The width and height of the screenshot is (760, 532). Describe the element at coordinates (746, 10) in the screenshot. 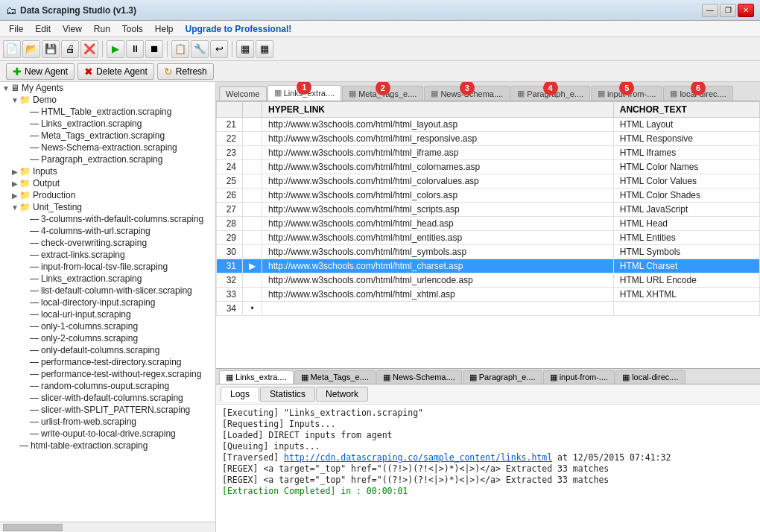

I see `close-button: ✕` at that location.